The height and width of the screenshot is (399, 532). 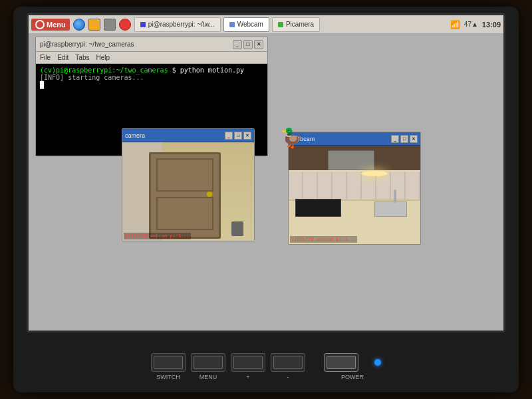 I want to click on plus-button, so click(x=248, y=362).